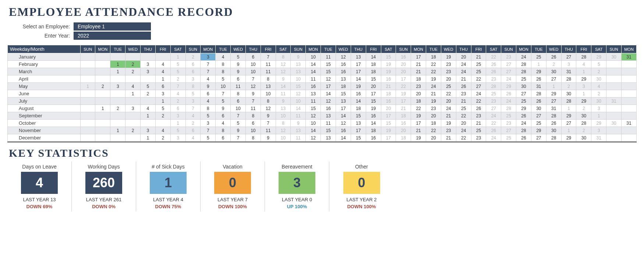 The image size is (644, 259). What do you see at coordinates (112, 26) in the screenshot?
I see `employee-select: Employee 1` at bounding box center [112, 26].